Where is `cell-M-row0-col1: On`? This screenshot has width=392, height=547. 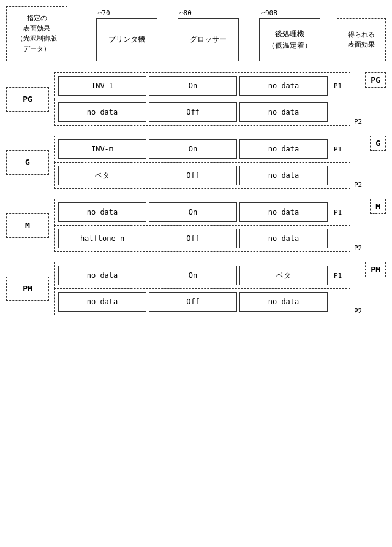
cell-M-row0-col1: On is located at coordinates (193, 212).